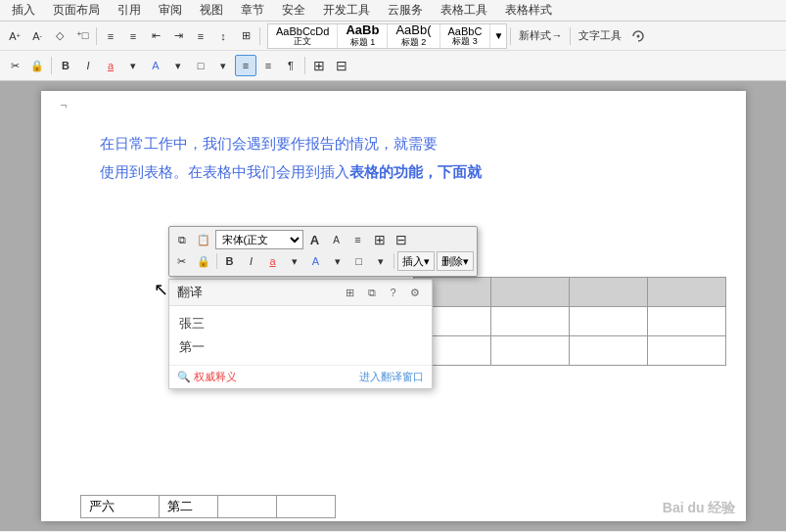 This screenshot has width=786, height=532. Describe the element at coordinates (230, 261) in the screenshot. I see `mini-bold: B` at that location.